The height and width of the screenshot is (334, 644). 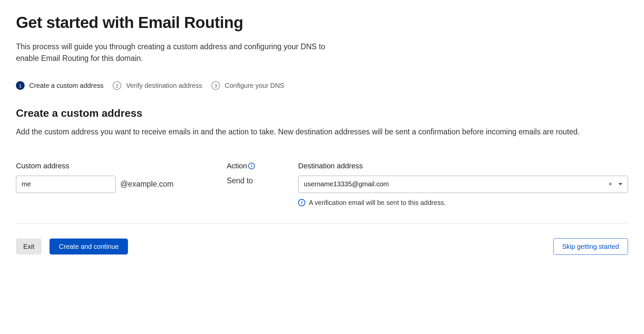 I want to click on action-value: Send to, so click(x=241, y=180).